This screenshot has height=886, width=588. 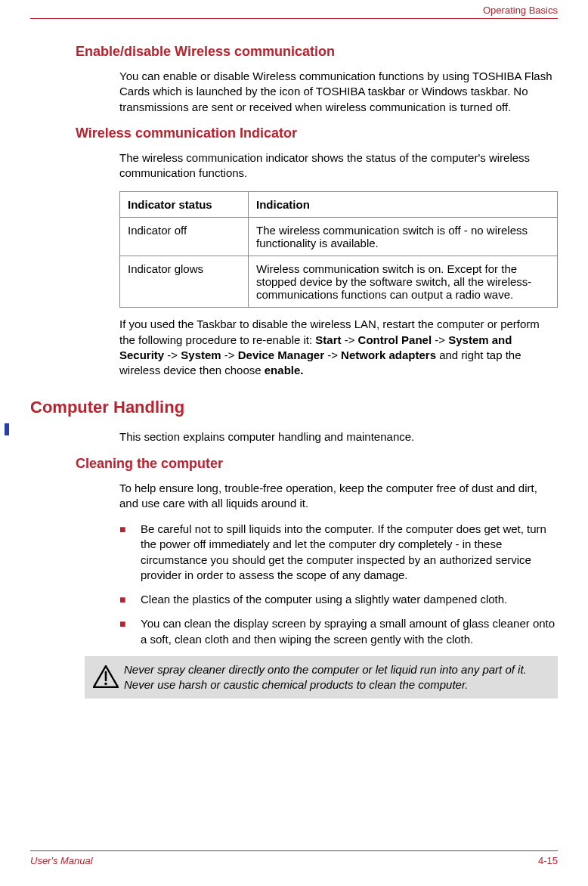 What do you see at coordinates (404, 282) in the screenshot?
I see `table-cell-indication: Wireless communication switch is on. Exc…` at bounding box center [404, 282].